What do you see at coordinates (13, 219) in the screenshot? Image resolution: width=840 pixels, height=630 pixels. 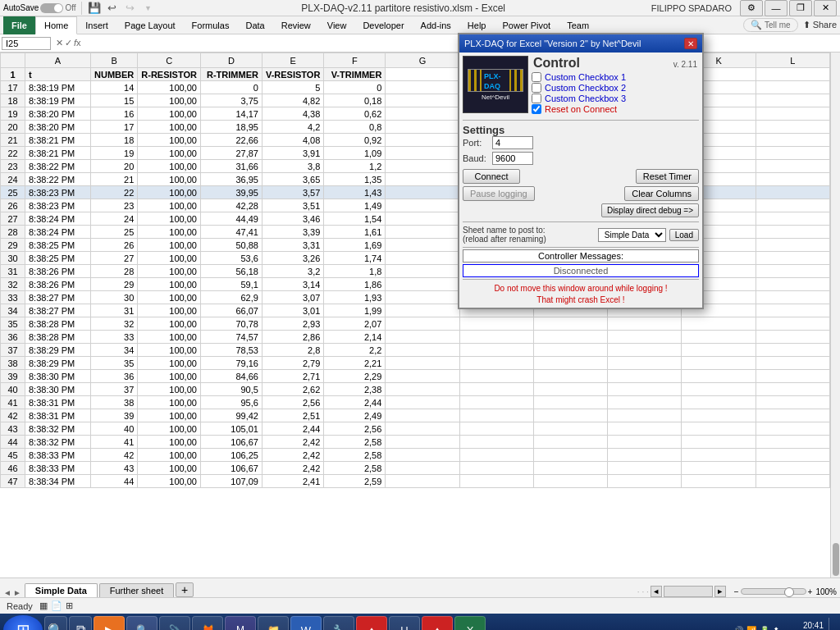 I see `table-cell: 27` at bounding box center [13, 219].